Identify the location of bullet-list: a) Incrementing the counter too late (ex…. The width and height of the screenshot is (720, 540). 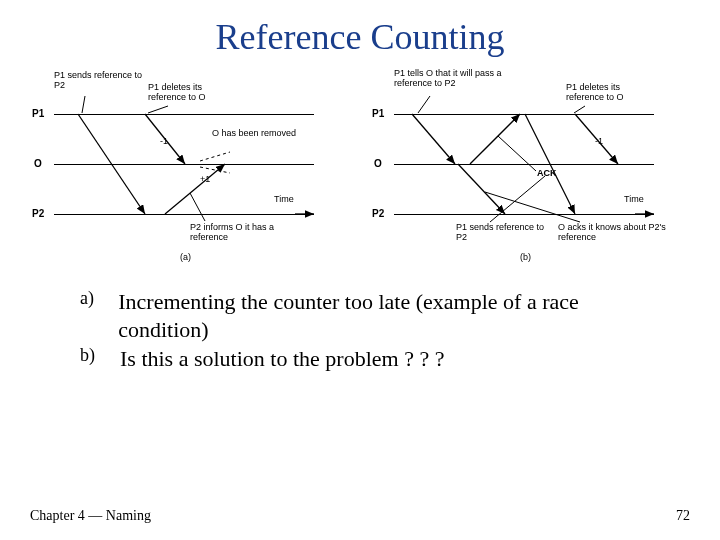
(365, 330).